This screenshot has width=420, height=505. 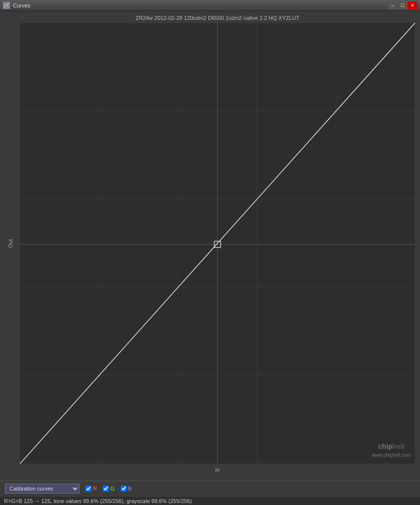 What do you see at coordinates (392, 455) in the screenshot?
I see `watermark-url: www.chiphell.com` at bounding box center [392, 455].